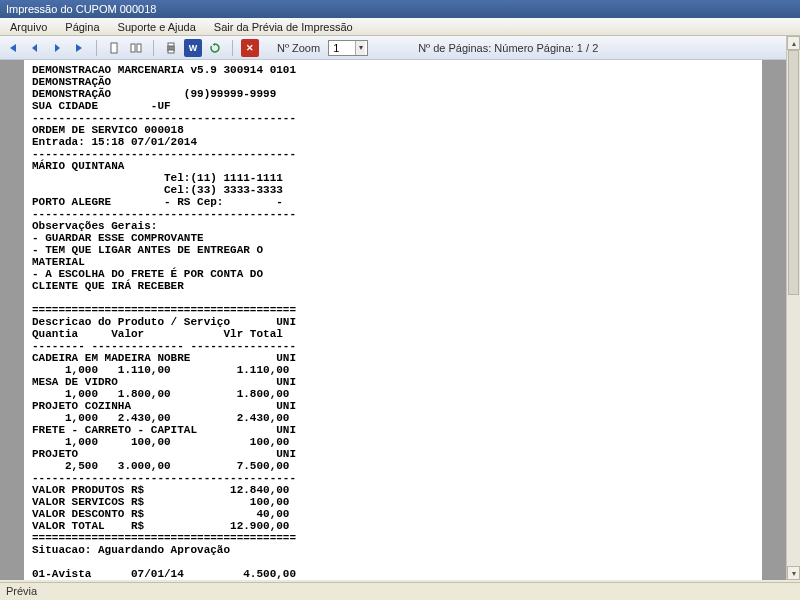  I want to click on menu-pagina: Página, so click(82, 27).